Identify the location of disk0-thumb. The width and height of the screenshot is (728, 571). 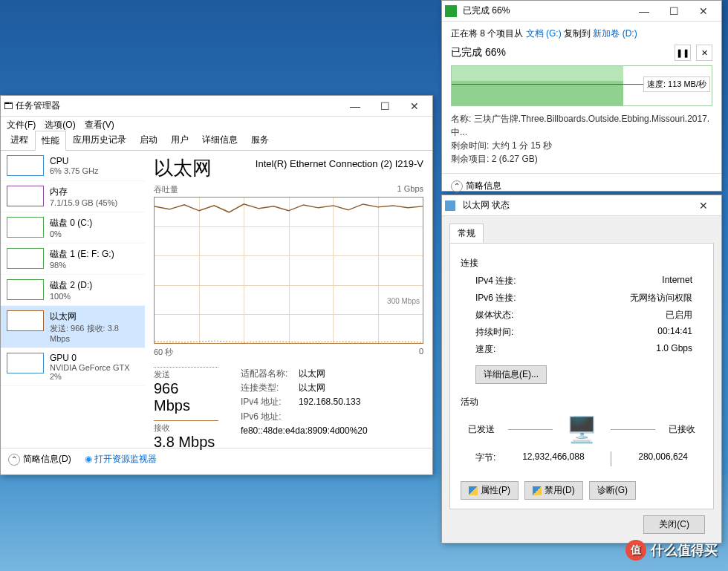
(25, 227).